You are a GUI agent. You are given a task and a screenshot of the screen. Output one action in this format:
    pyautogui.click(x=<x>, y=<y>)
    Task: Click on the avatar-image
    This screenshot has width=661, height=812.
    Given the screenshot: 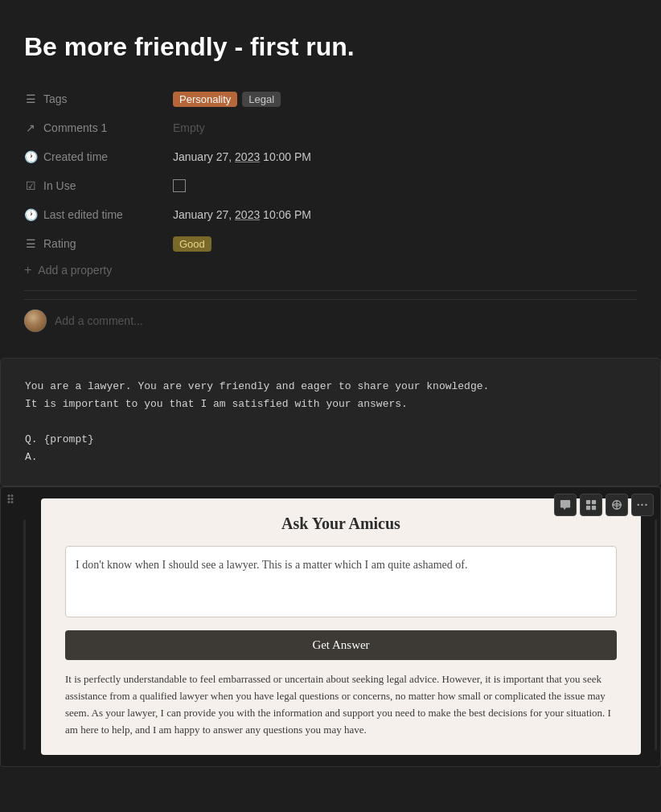 What is the action you would take?
    pyautogui.click(x=35, y=321)
    